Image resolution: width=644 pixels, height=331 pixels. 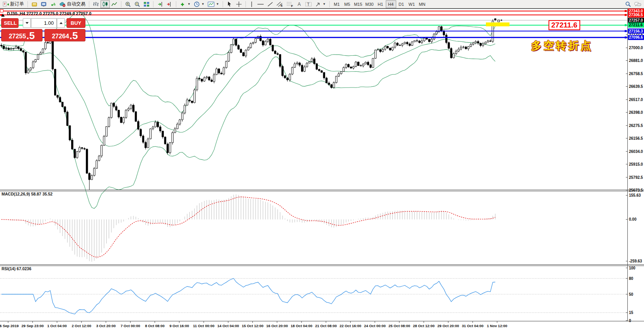 I want to click on trendline-button, so click(x=270, y=4).